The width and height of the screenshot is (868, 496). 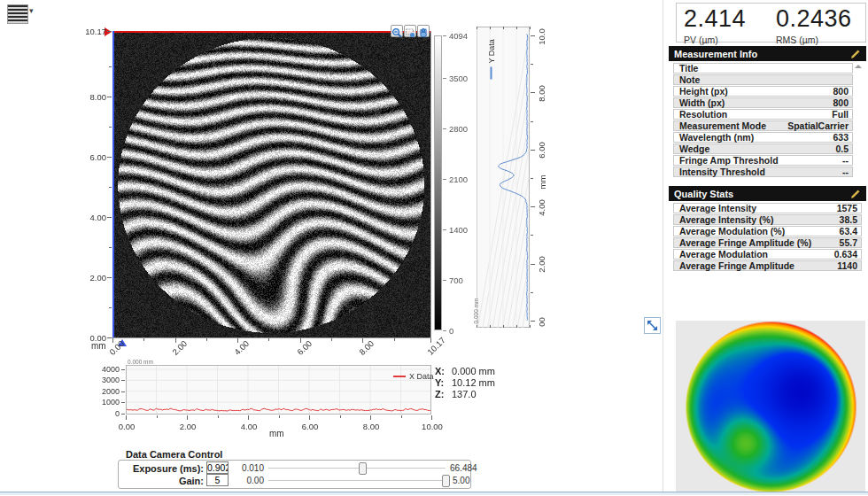 What do you see at coordinates (542, 265) in the screenshot?
I see `y-profile-tick-label: 2.00` at bounding box center [542, 265].